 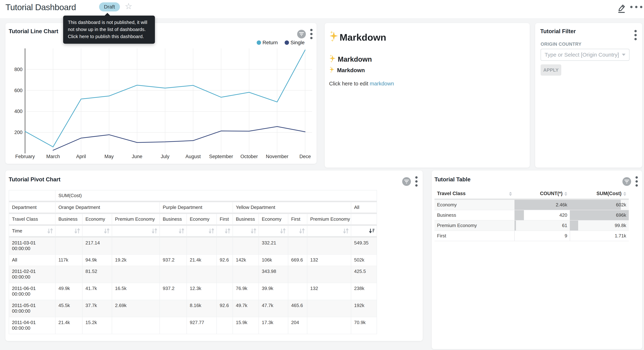 What do you see at coordinates (274, 274) in the screenshot?
I see `pivot-cell: 343.98` at bounding box center [274, 274].